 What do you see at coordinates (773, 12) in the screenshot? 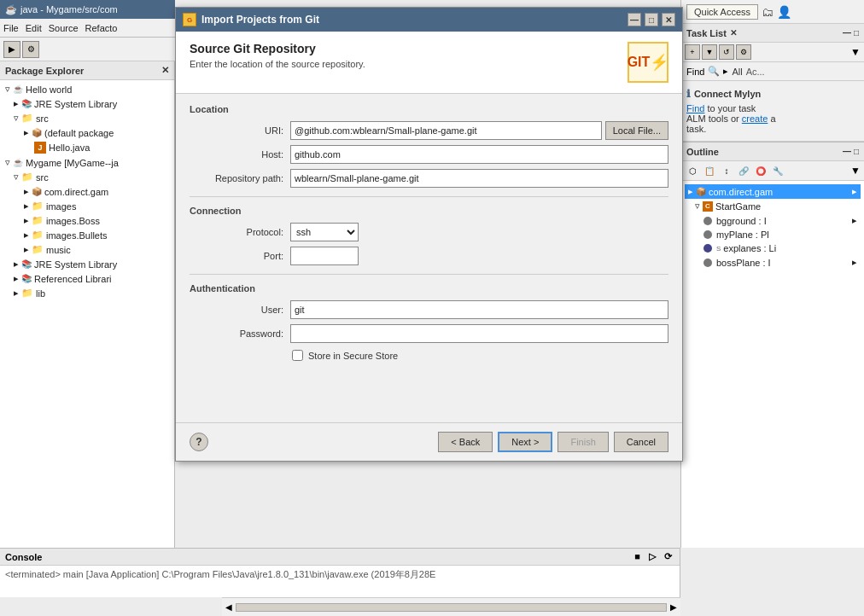
I see `right-toolbar: Quick Access 🗂 👤` at bounding box center [773, 12].